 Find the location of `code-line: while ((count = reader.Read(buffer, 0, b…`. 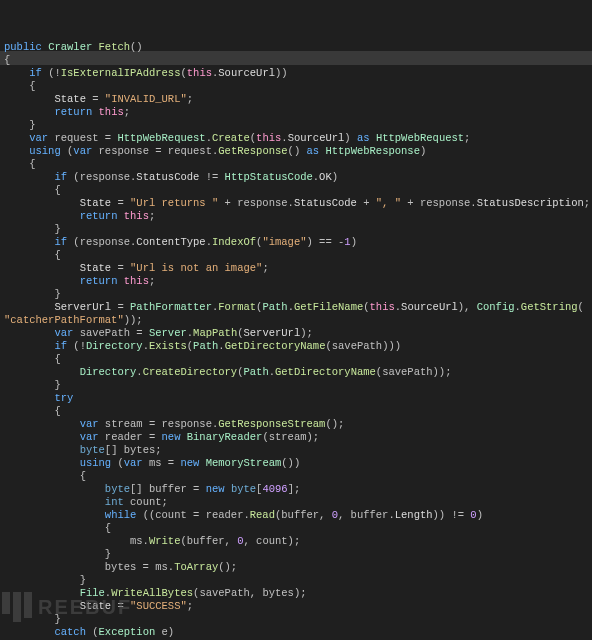

code-line: while ((count = reader.Read(buffer, 0, b… is located at coordinates (296, 516).